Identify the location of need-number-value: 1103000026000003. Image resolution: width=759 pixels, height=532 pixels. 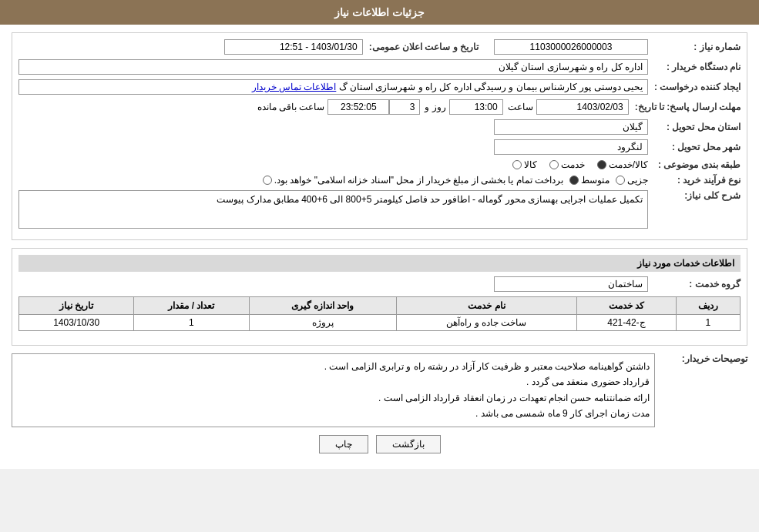
(571, 47).